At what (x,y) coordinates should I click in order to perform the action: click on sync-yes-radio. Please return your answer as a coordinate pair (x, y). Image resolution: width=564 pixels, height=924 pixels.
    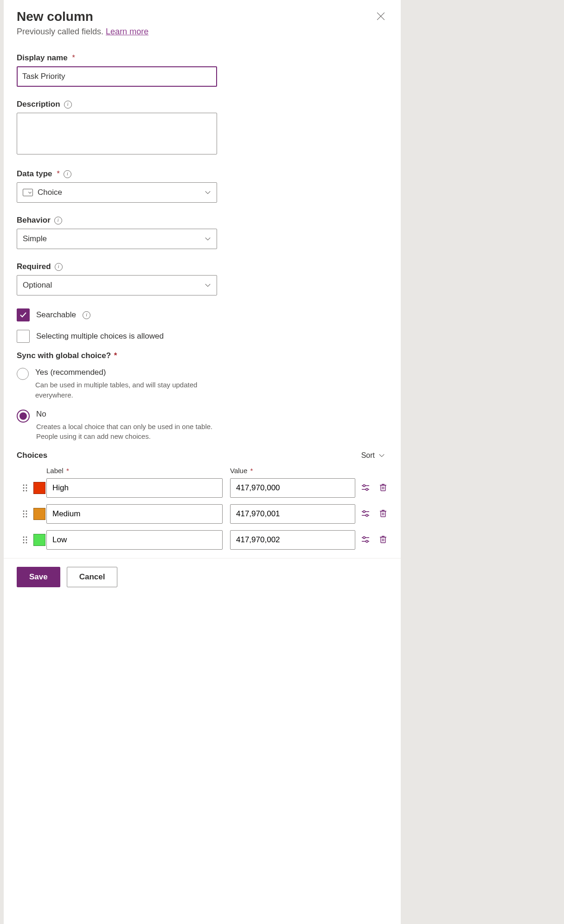
    Looking at the image, I should click on (23, 374).